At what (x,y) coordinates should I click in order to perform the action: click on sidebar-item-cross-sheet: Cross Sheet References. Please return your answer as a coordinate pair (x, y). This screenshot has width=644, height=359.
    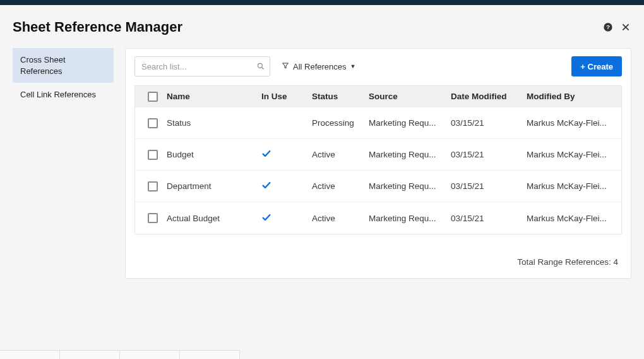
    Looking at the image, I should click on (63, 66).